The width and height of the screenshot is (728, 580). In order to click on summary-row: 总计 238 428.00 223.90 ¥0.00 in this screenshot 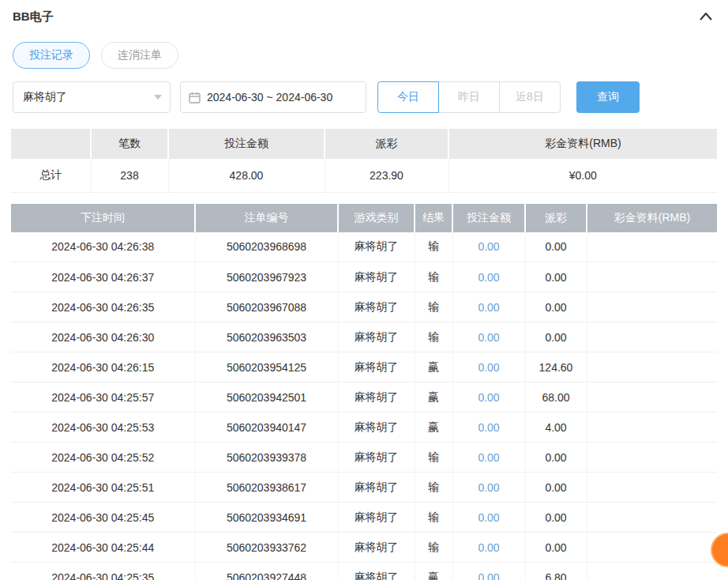, I will do `click(364, 175)`.